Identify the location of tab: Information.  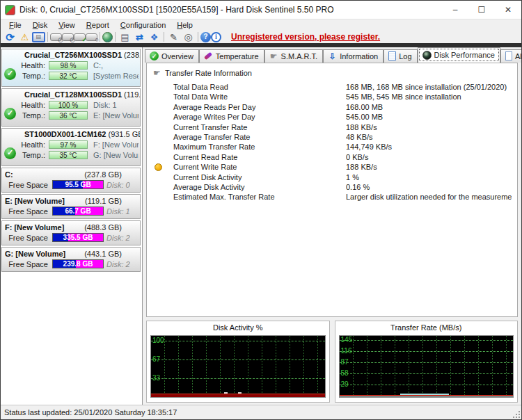
(354, 56).